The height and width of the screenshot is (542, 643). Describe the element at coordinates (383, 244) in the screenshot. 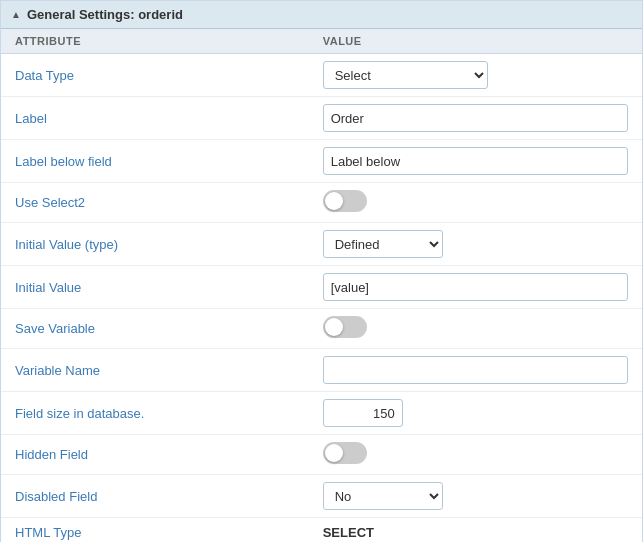

I see `select-initial-value-type: DefinedEmptyCustom` at that location.